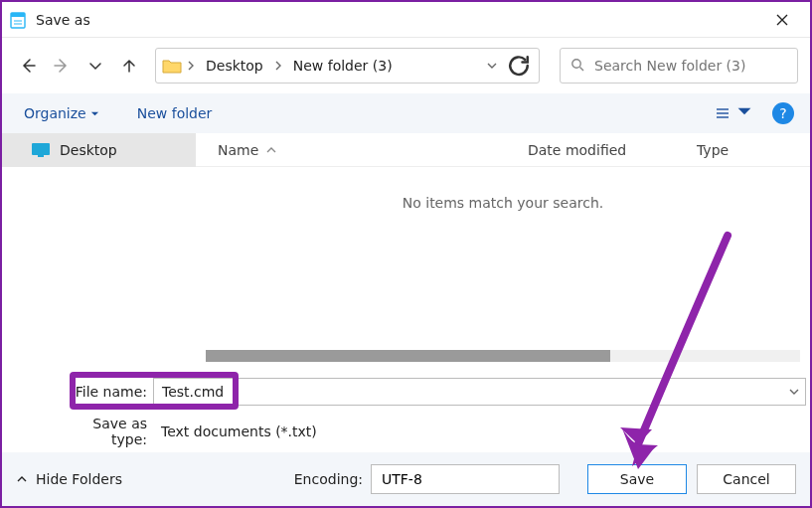 The height and width of the screenshot is (508, 812). Describe the element at coordinates (503, 150) in the screenshot. I see `column-headers: Name Date modified Type` at that location.